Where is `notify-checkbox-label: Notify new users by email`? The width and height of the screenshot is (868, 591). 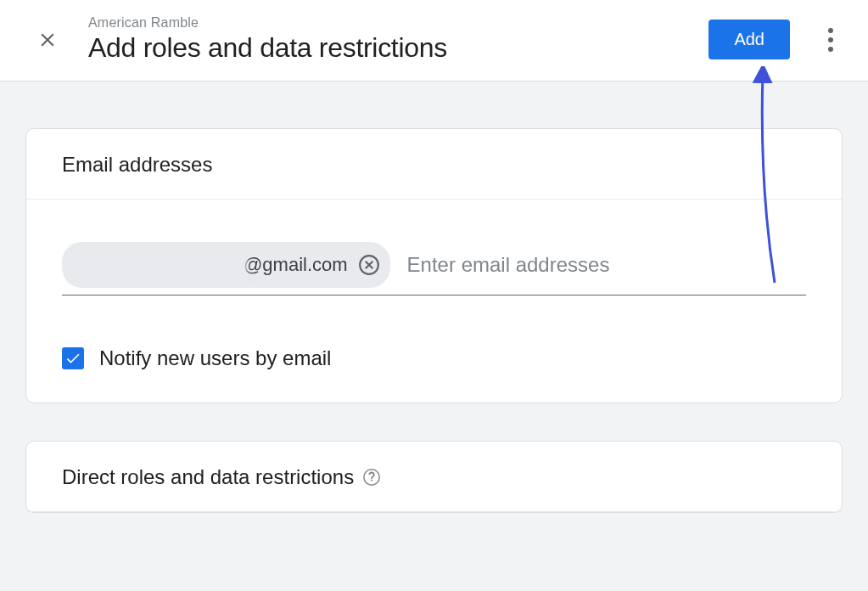 notify-checkbox-label: Notify new users by email is located at coordinates (216, 358).